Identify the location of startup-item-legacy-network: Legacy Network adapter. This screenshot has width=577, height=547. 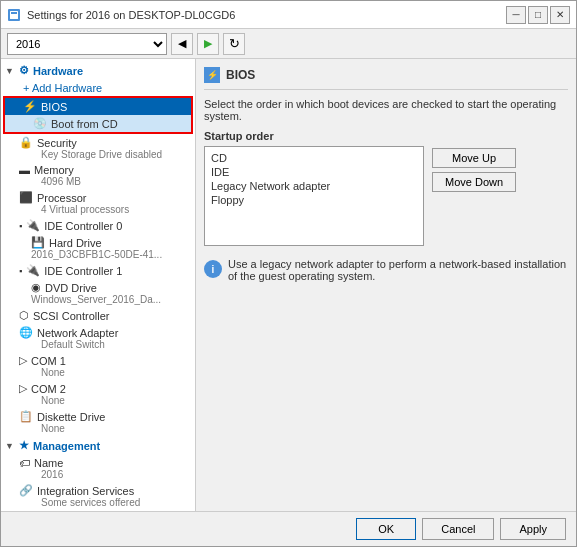
(314, 186).